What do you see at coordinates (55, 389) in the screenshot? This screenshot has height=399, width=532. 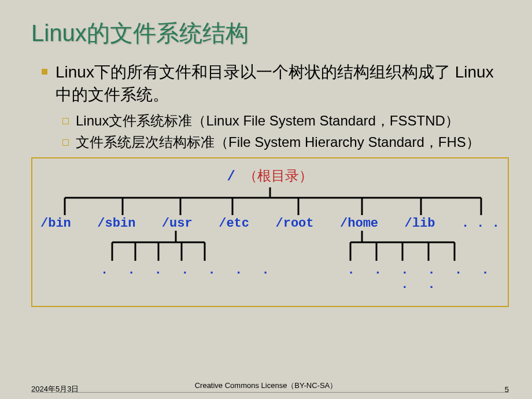 I see `footer-date: 2024年5月3日` at bounding box center [55, 389].